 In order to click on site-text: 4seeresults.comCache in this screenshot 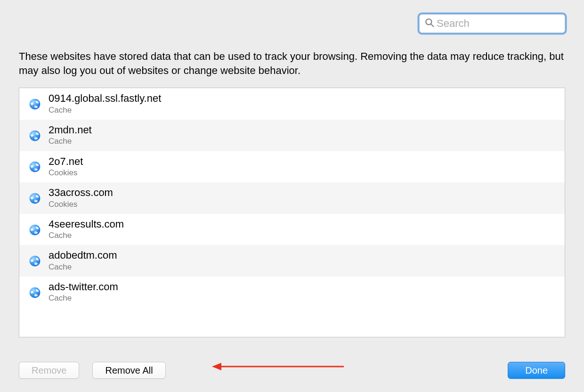, I will do `click(86, 229)`.